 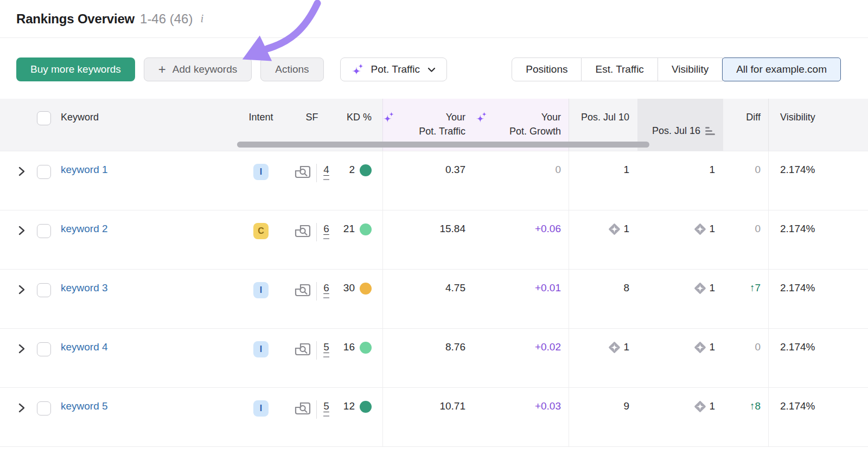 What do you see at coordinates (166, 19) in the screenshot?
I see `results-range: 1-46 (46)` at bounding box center [166, 19].